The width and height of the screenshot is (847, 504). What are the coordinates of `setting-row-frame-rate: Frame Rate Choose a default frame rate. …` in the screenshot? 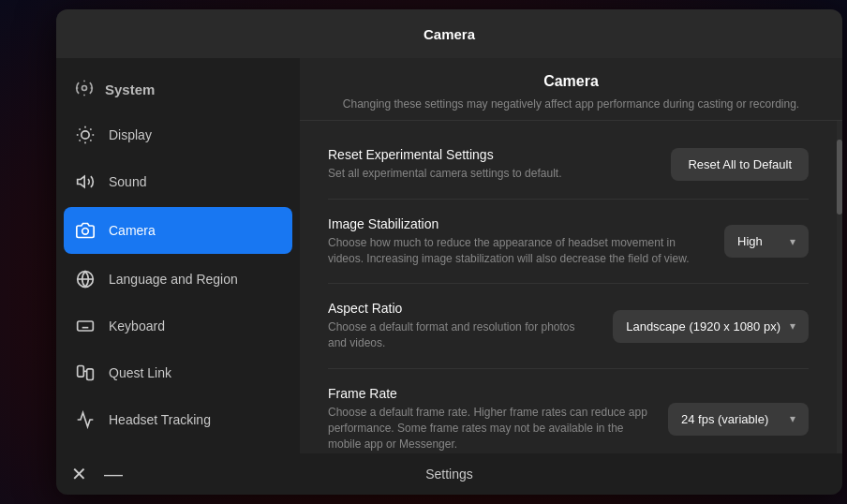 It's located at (568, 411).